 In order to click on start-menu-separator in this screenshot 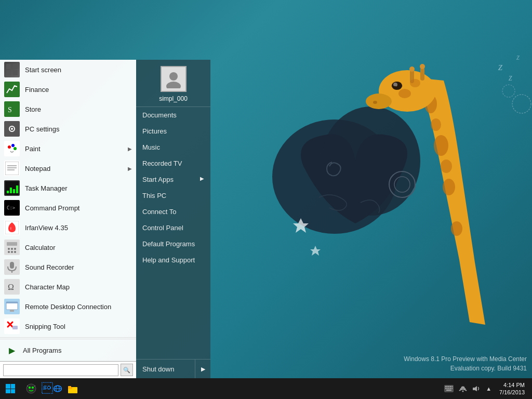, I will do `click(68, 338)`.